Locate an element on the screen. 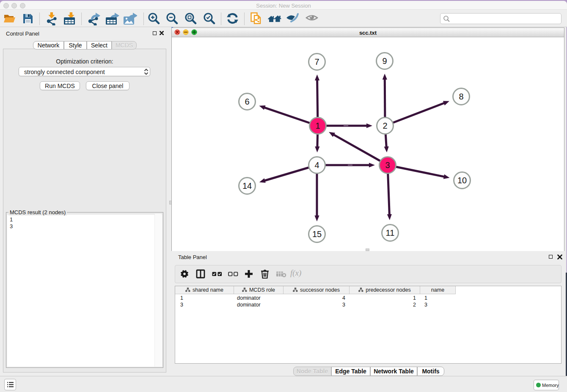 The width and height of the screenshot is (567, 392). svg-text: 1 is located at coordinates (317, 126).